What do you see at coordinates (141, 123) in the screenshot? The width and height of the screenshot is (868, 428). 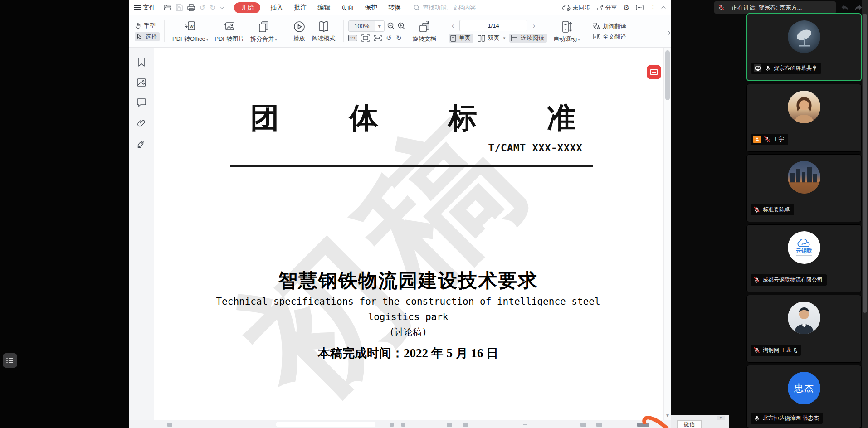 I see `attachment-icon` at bounding box center [141, 123].